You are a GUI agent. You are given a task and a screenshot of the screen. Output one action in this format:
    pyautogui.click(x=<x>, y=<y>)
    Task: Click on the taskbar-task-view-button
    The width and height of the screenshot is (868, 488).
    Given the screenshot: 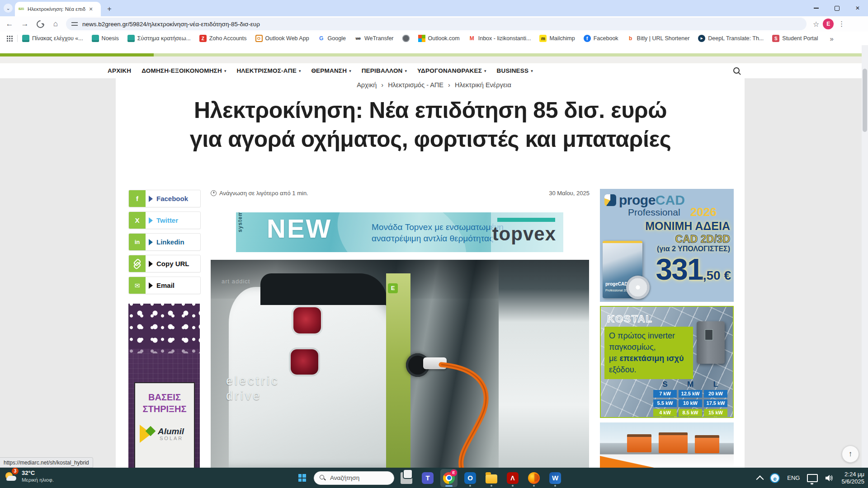 What is the action you would take?
    pyautogui.click(x=406, y=478)
    